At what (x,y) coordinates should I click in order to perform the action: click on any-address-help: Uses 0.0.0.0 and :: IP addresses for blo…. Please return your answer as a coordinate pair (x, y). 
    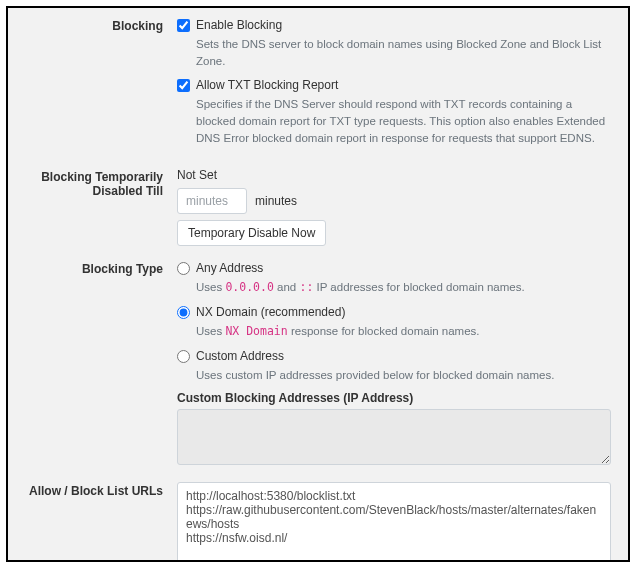
    Looking at the image, I should click on (404, 288).